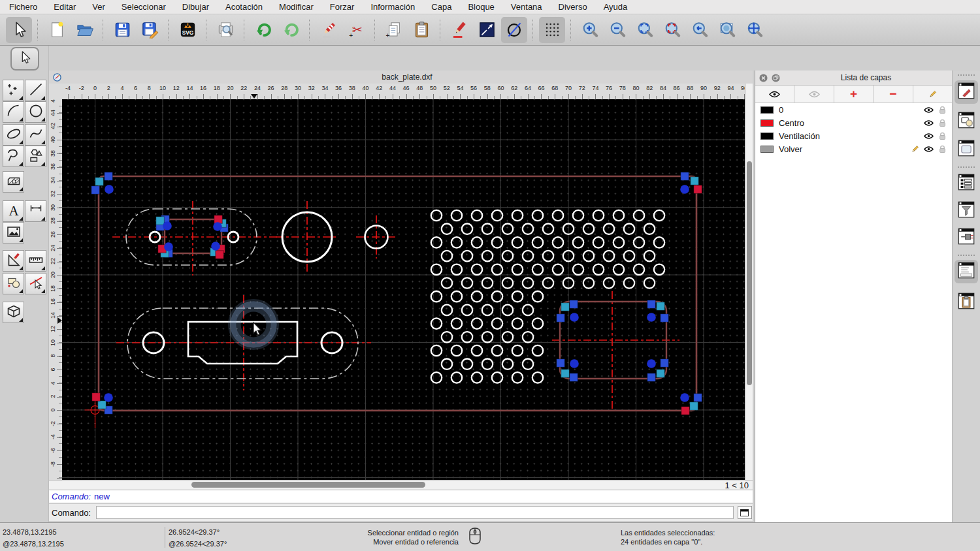 The height and width of the screenshot is (551, 980). What do you see at coordinates (35, 157) in the screenshot?
I see `polygon-tool-button` at bounding box center [35, 157].